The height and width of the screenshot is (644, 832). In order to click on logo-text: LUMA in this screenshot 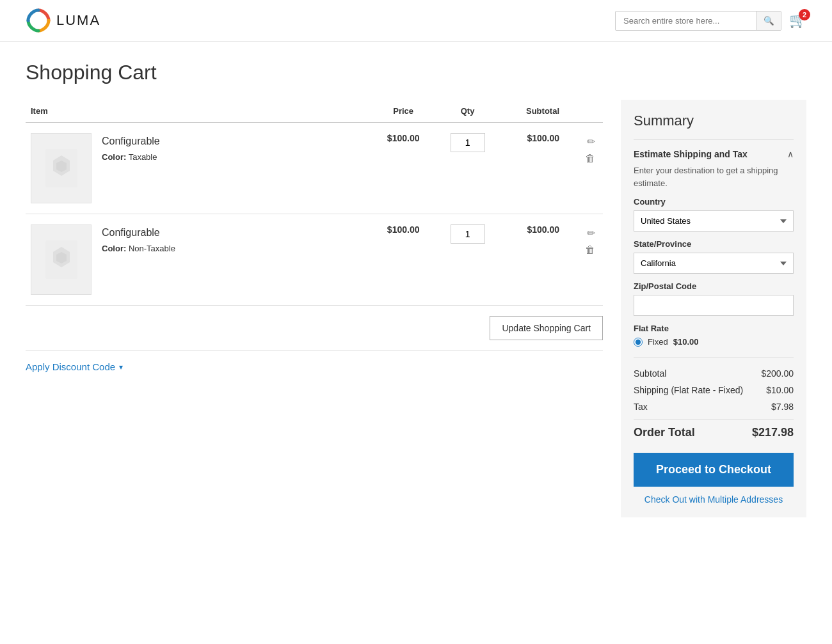, I will do `click(78, 20)`.